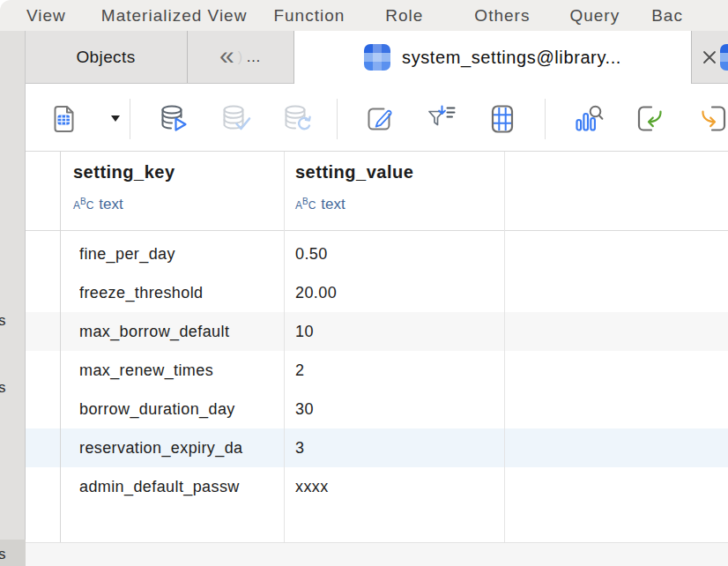  Describe the element at coordinates (712, 119) in the screenshot. I see `export-button` at that location.